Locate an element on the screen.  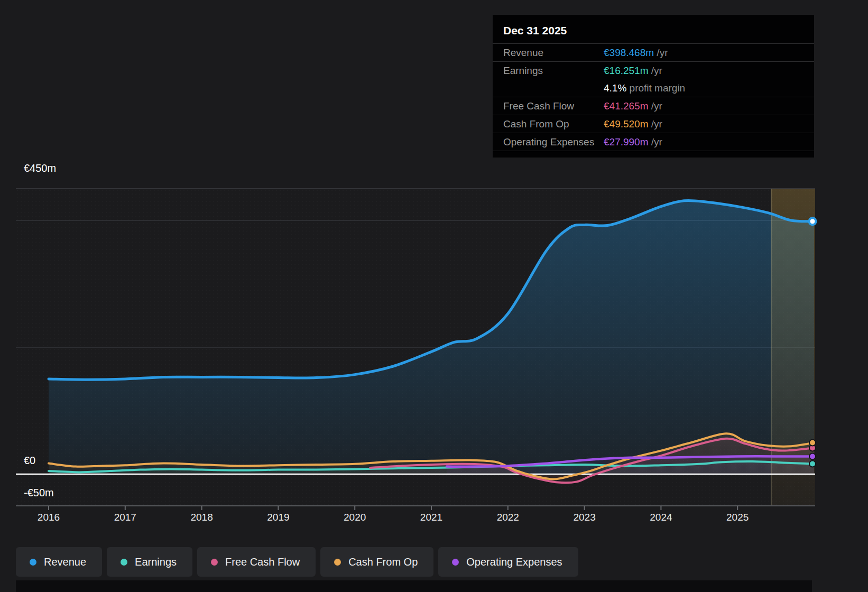
x-axis-label-2017: 2017 is located at coordinates (125, 517).